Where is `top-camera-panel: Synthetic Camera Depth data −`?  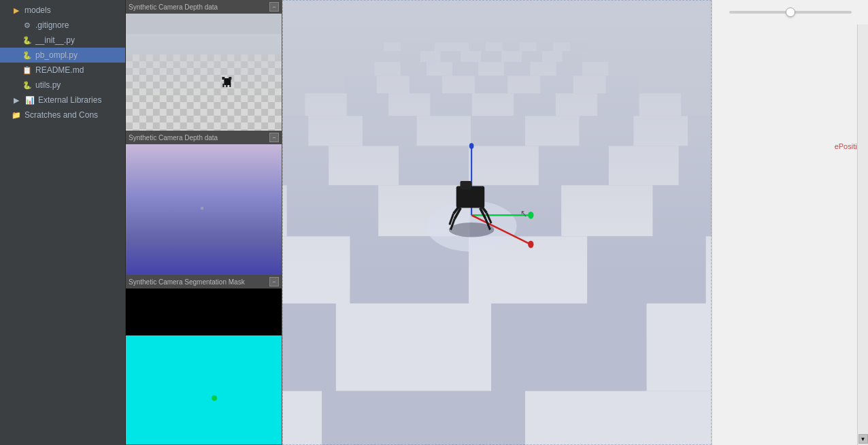
top-camera-panel: Synthetic Camera Depth data − is located at coordinates (204, 65).